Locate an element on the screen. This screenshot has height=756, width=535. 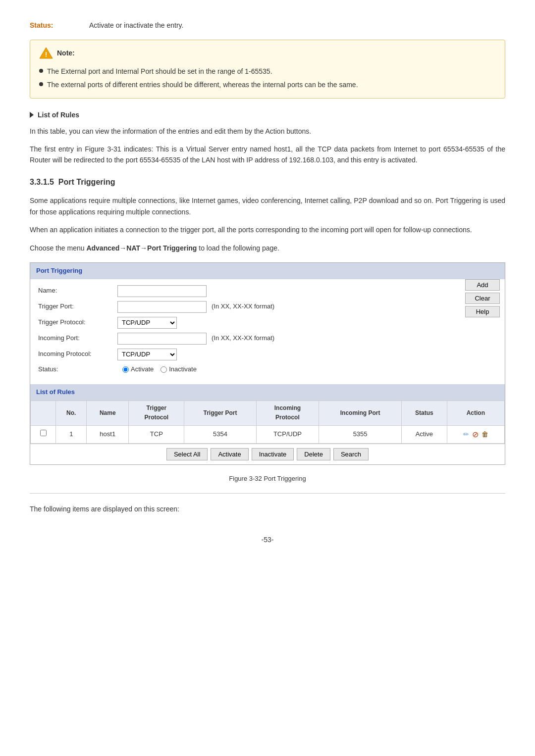
para1: Some applications require multiple conne… is located at coordinates (268, 206).